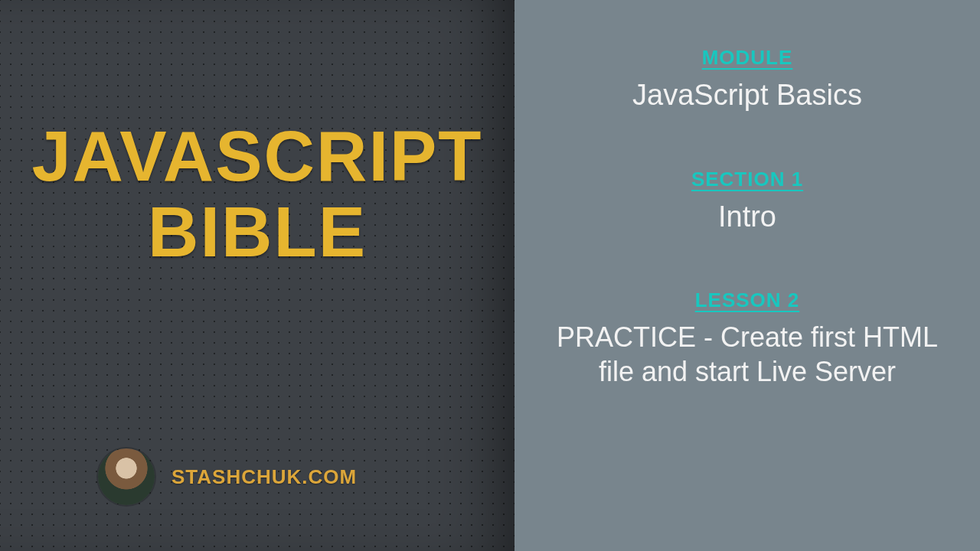  I want to click on lesson-value: PRACTICE - Create first HTML file and st…, so click(747, 354).